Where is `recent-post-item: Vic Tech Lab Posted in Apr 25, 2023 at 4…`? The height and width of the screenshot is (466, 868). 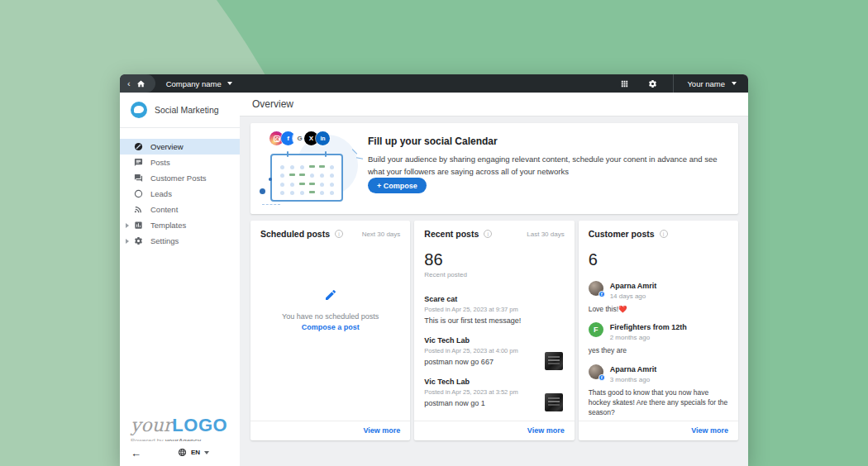
recent-post-item: Vic Tech Lab Posted in Apr 25, 2023 at 4… is located at coordinates (494, 352).